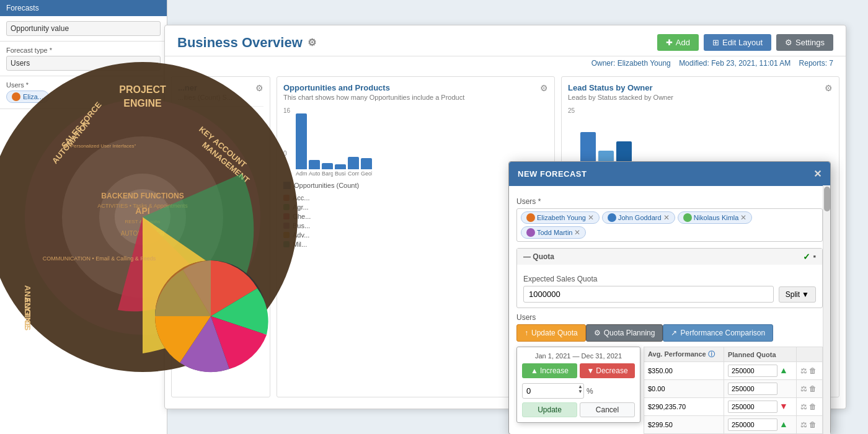  I want to click on user-tag-close-3: ✕, so click(577, 232).